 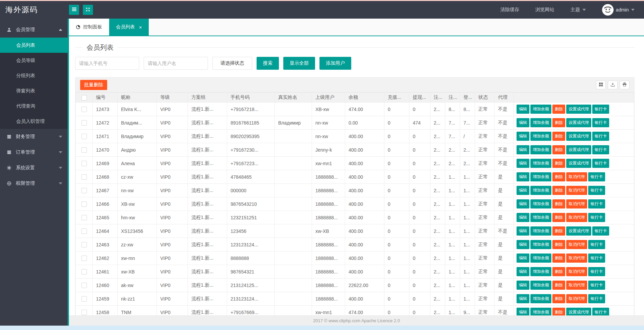 What do you see at coordinates (176, 63) in the screenshot?
I see `username-input` at bounding box center [176, 63].